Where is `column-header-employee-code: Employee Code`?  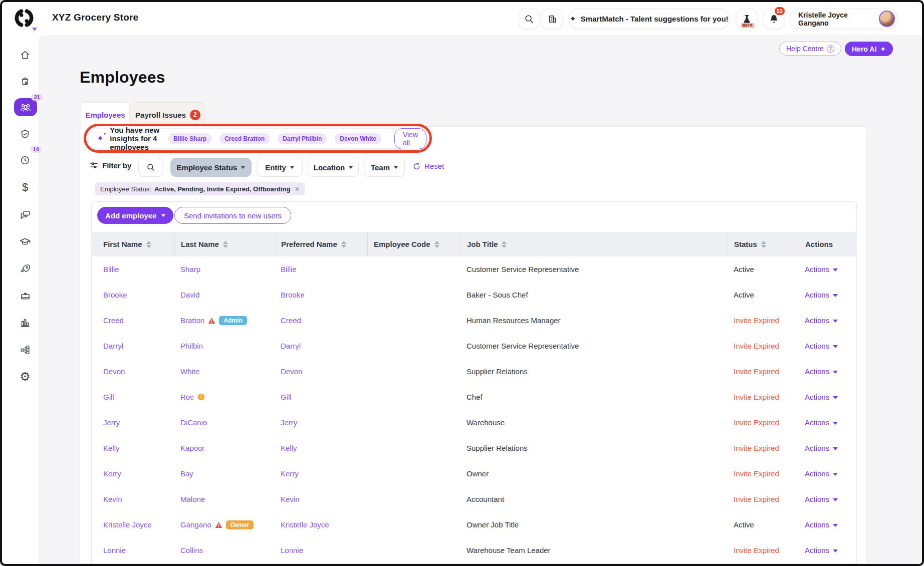
column-header-employee-code: Employee Code is located at coordinates (414, 244).